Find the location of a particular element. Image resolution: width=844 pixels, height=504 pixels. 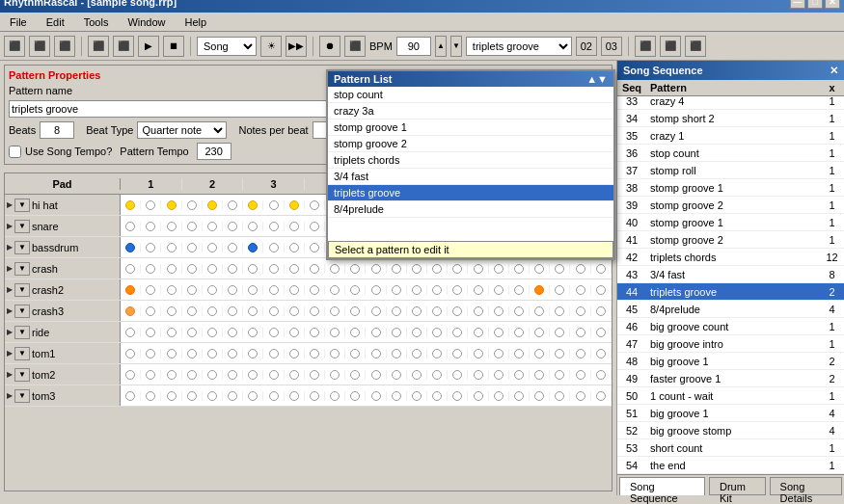

close-button: ✕ is located at coordinates (832, 4).